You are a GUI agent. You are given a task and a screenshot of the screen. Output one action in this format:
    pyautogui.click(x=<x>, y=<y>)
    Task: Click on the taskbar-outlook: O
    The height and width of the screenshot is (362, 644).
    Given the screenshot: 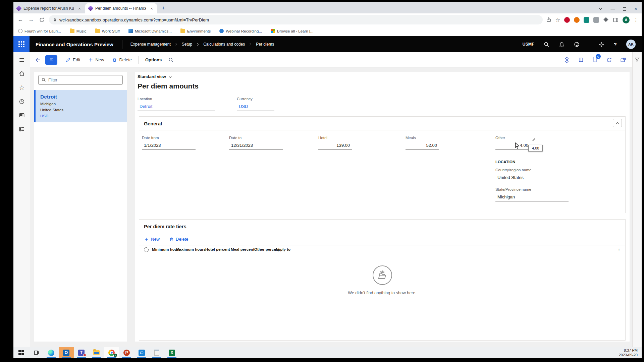 What is the action you would take?
    pyautogui.click(x=66, y=353)
    